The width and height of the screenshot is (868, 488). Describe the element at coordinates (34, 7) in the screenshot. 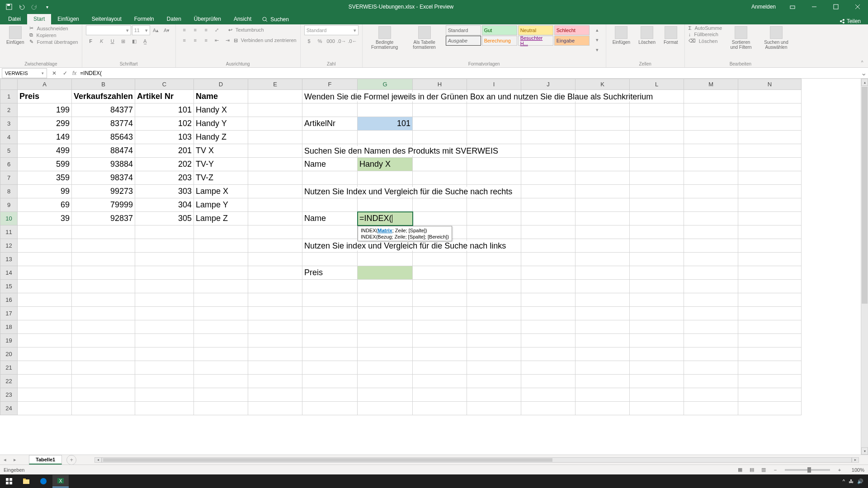

I see `redo-icon` at that location.